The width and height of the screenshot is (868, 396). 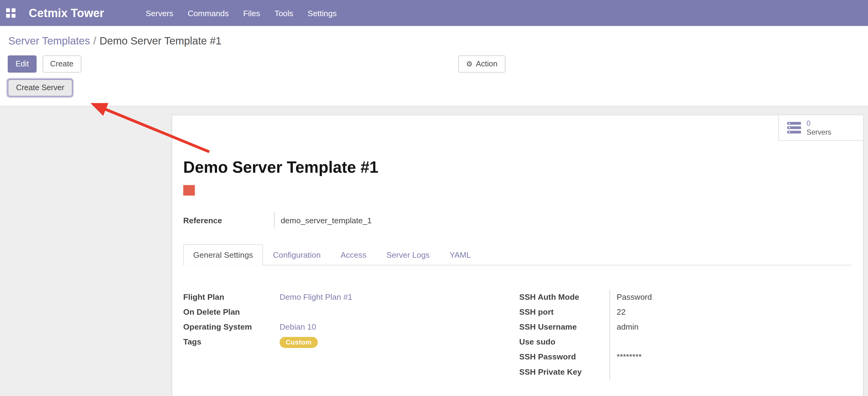 What do you see at coordinates (351, 342) in the screenshot?
I see `field-row-tags: Tags Custom` at bounding box center [351, 342].